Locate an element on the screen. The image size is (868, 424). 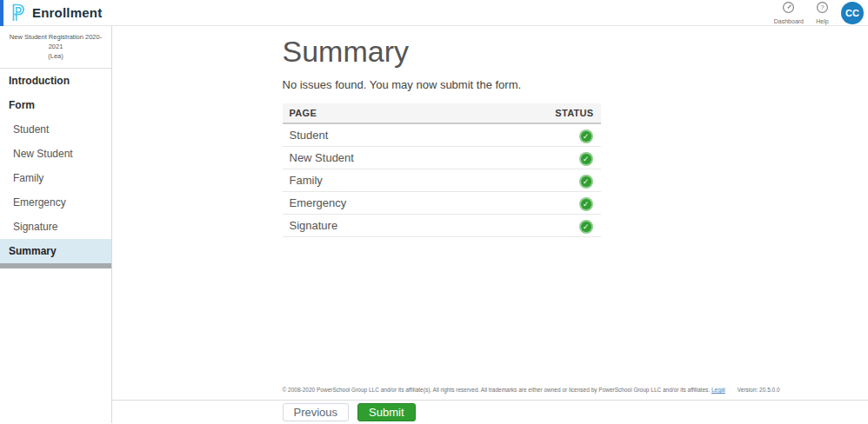
form-title: New Student Registration 2020-2021 (Lea) is located at coordinates (56, 47).